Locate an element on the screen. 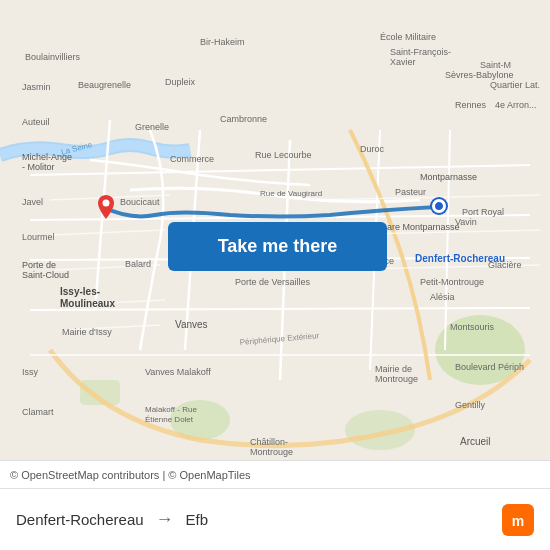 The height and width of the screenshot is (550, 550). svg-text: - Molitor is located at coordinates (38, 167).